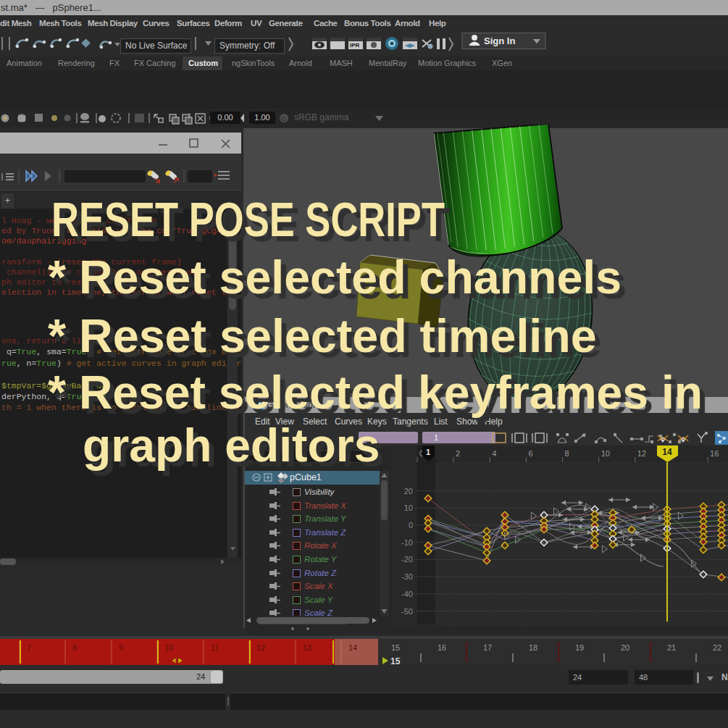 The width and height of the screenshot is (728, 728). Describe the element at coordinates (533, 648) in the screenshot. I see `svg-text: 18` at that location.